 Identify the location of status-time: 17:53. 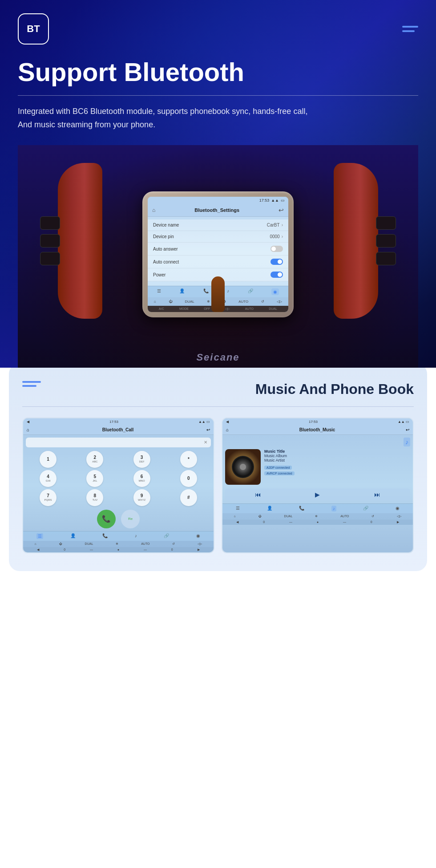
(264, 200).